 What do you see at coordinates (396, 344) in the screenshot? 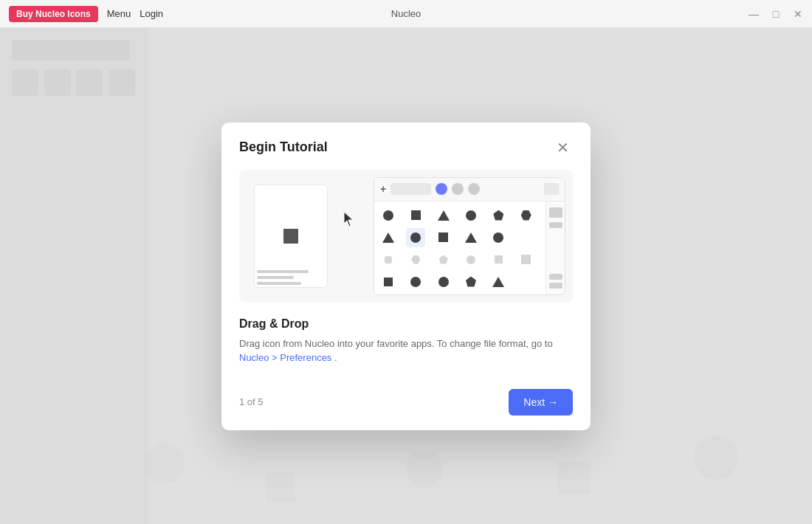
I see `drag-desc-text-1: Drag icon from Nucleo into your favorite…` at bounding box center [396, 344].